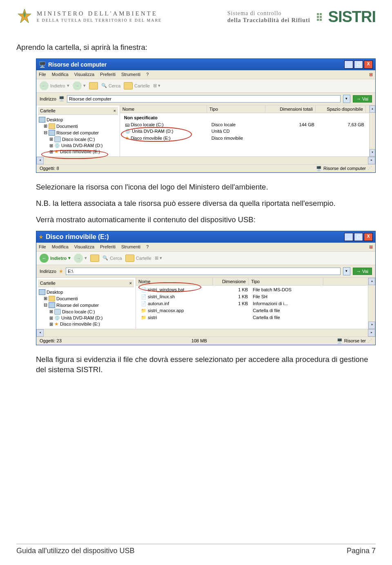  Describe the element at coordinates (252, 290) in the screenshot. I see `list-row: 📄 sistri_windows.bat1 KBFile batch MS-DO…` at that location.